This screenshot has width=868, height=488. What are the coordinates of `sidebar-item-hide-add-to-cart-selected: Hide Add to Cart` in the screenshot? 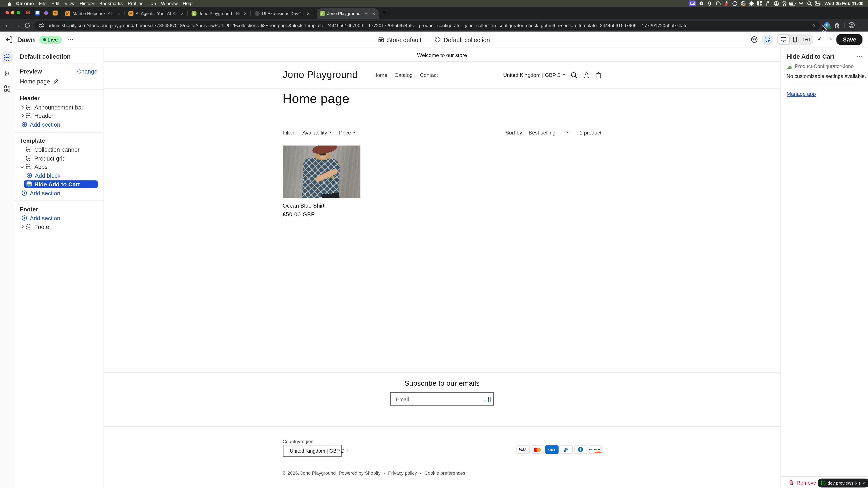 It's located at (61, 184).